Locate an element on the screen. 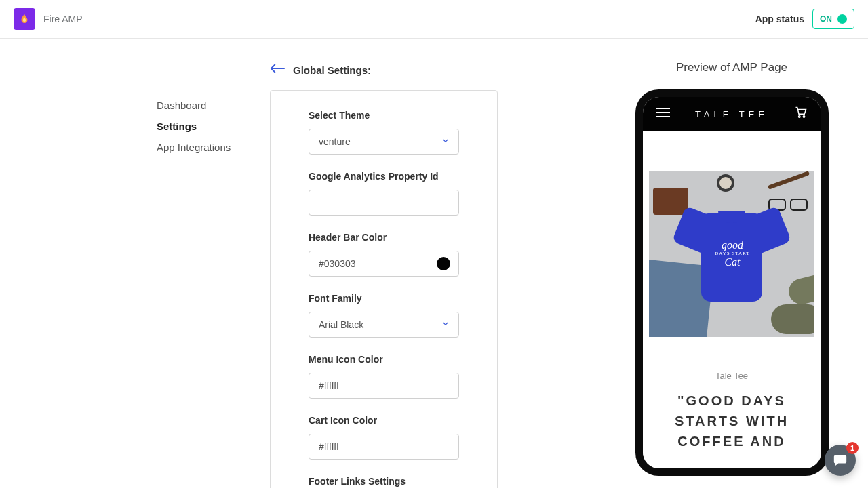 This screenshot has height=488, width=868. theme-value: venture is located at coordinates (335, 142).